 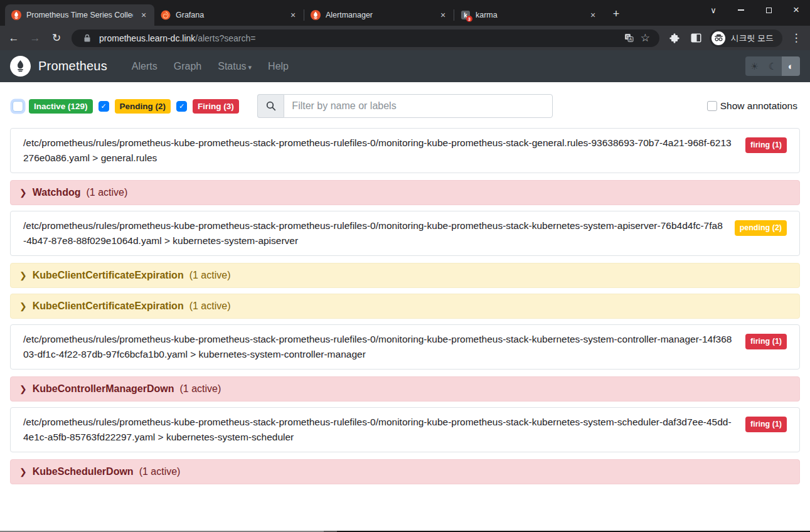 I want to click on firing-filter-badge: Firing (3), so click(x=216, y=107).